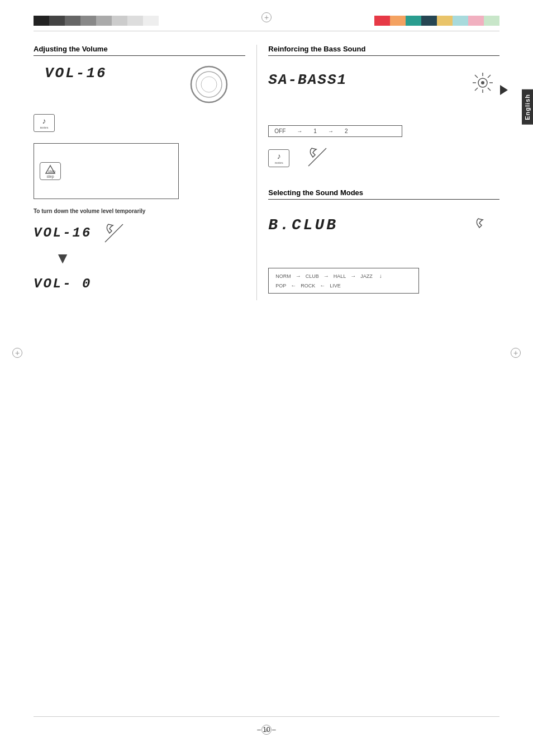  Describe the element at coordinates (140, 50) in the screenshot. I see `section-title-volume: Adjusting the Volume` at that location.